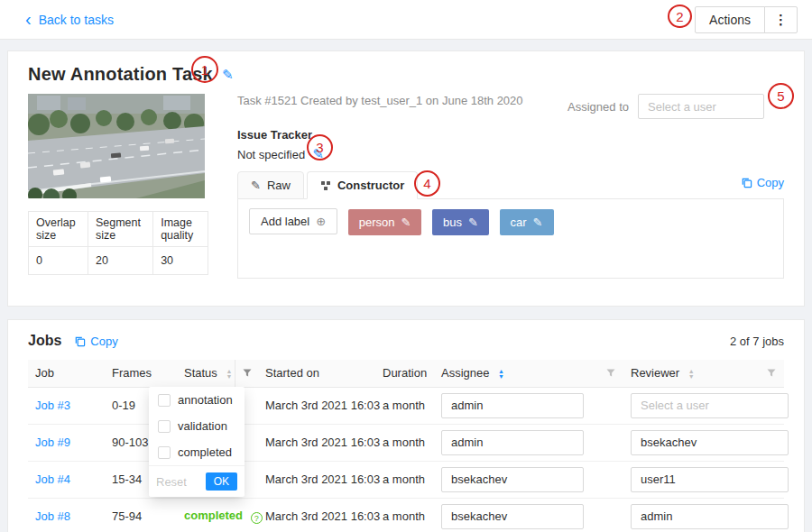 The height and width of the screenshot is (532, 812). What do you see at coordinates (197, 453) in the screenshot?
I see `filter-option-completed: completed` at bounding box center [197, 453].